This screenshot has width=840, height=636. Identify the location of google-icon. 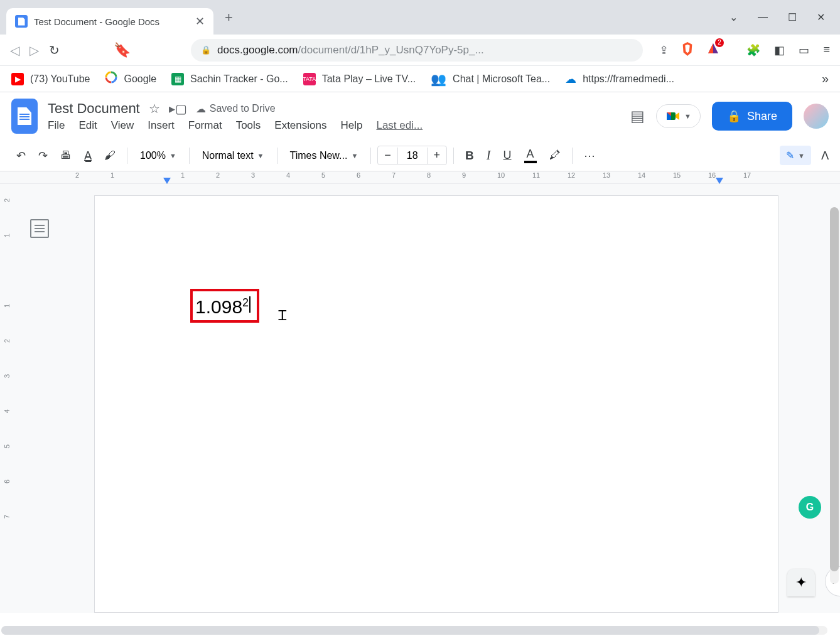
(111, 79).